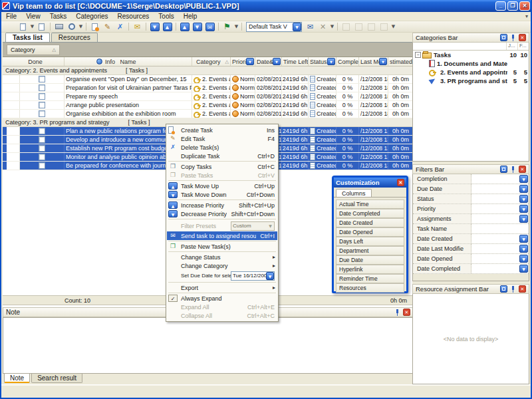 This screenshot has height=399, width=532. What do you see at coordinates (471, 72) in the screenshot?
I see `category-tree-item: − 2. Events and appointments 5 5` at bounding box center [471, 72].